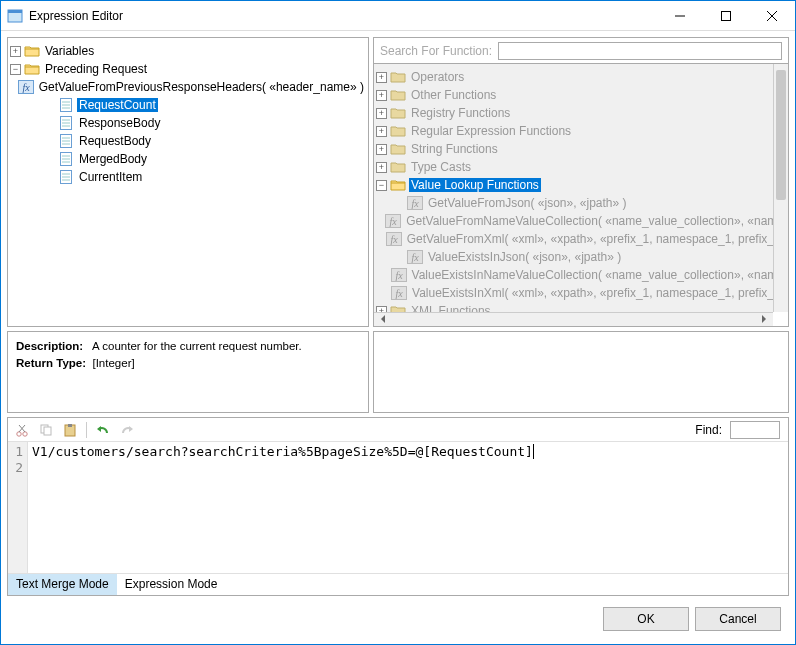 This screenshot has width=796, height=645. Describe the element at coordinates (738, 619) in the screenshot. I see `cancel-button: Cancel` at that location.